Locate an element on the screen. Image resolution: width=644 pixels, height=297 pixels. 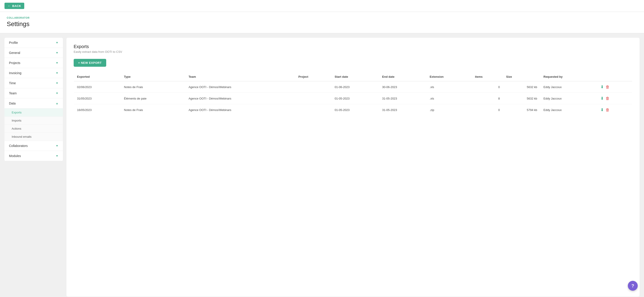
sidebar-item-data: Data ▲ is located at coordinates (34, 104).